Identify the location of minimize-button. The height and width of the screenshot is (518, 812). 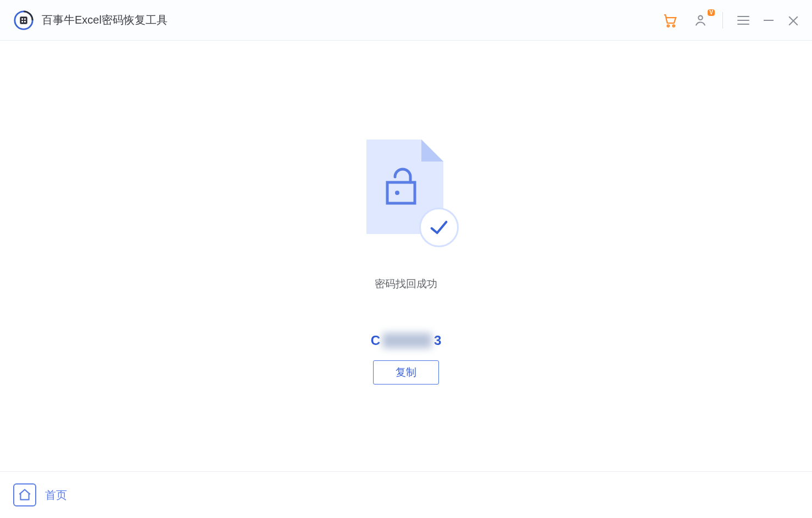
(769, 20).